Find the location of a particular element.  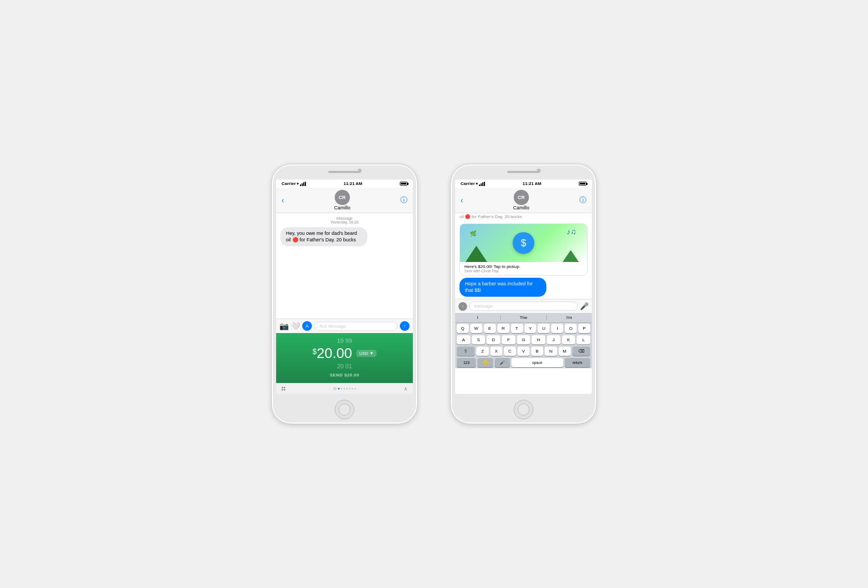

key-B: B is located at coordinates (537, 351).